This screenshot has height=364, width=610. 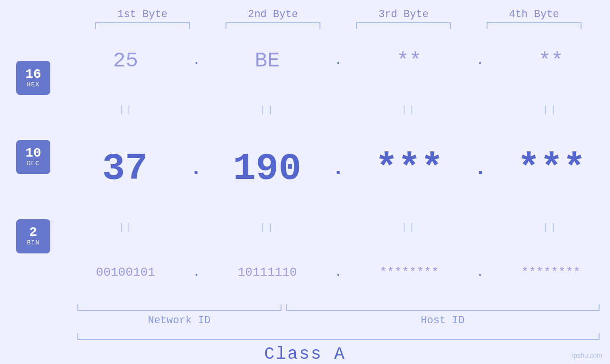 What do you see at coordinates (33, 236) in the screenshot?
I see `bin-badge: 2 BIN` at bounding box center [33, 236].